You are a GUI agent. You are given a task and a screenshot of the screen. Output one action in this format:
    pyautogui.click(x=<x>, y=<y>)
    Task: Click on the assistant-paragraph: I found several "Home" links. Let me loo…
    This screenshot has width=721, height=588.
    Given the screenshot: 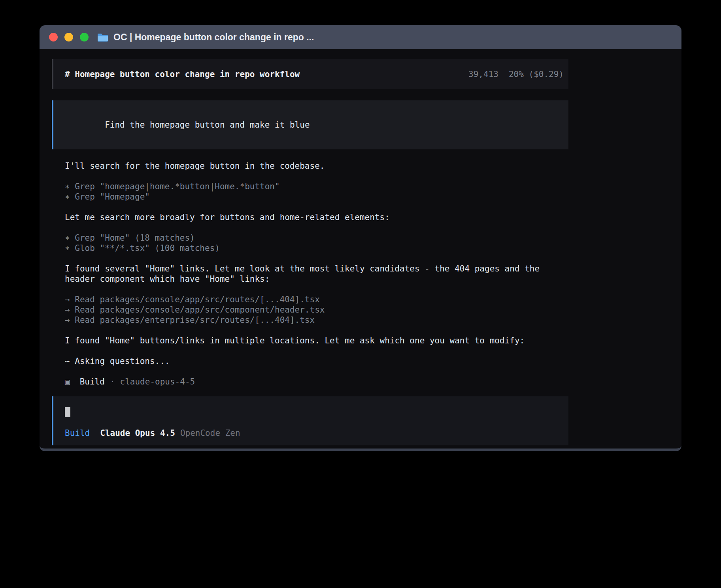 What is the action you would take?
    pyautogui.click(x=317, y=274)
    